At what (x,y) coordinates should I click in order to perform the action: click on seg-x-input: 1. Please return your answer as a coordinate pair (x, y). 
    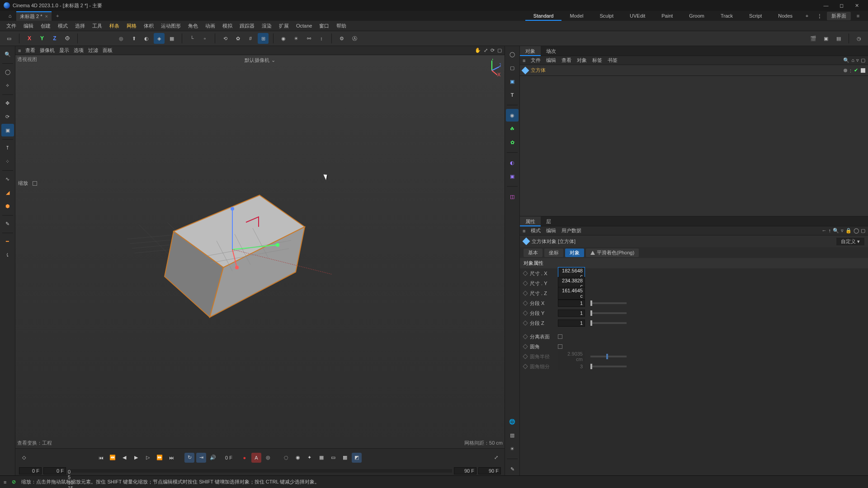
    Looking at the image, I should click on (571, 303).